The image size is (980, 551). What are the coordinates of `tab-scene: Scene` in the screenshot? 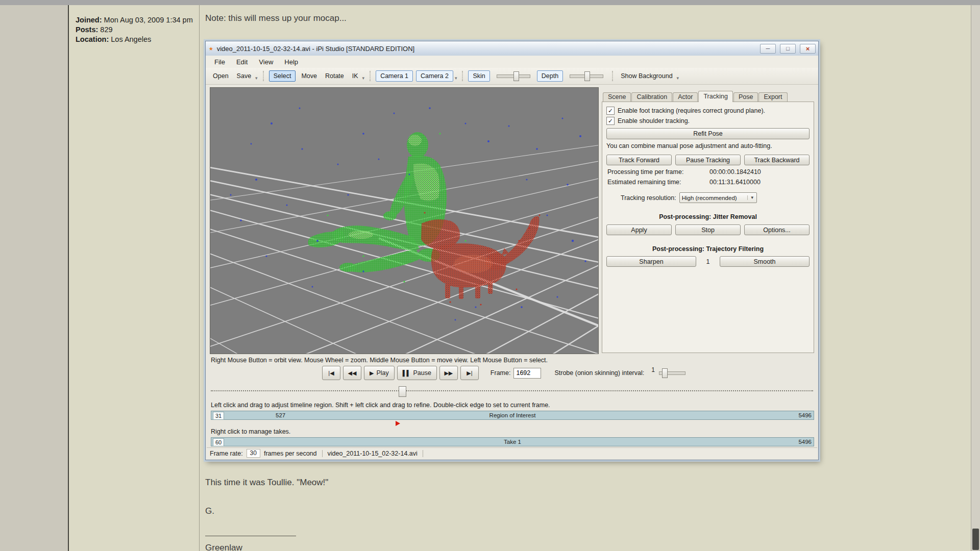 It's located at (617, 97).